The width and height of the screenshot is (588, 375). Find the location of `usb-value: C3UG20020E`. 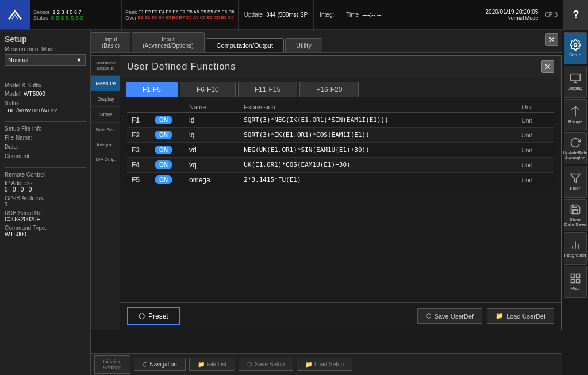

usb-value: C3UG20020E is located at coordinates (45, 220).